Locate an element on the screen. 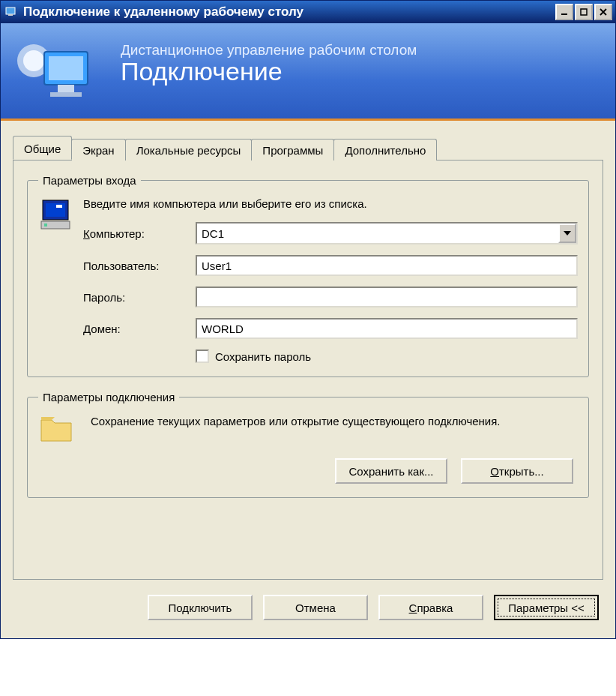  open-button: Открыть... is located at coordinates (517, 471).